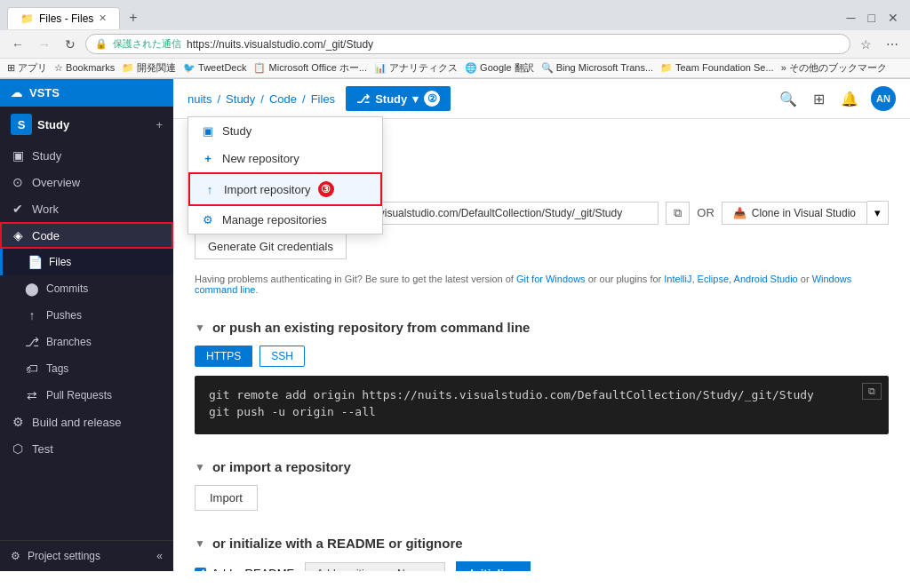 The image size is (910, 588). What do you see at coordinates (766, 279) in the screenshot?
I see `android-studio-link: Android Studio` at bounding box center [766, 279].